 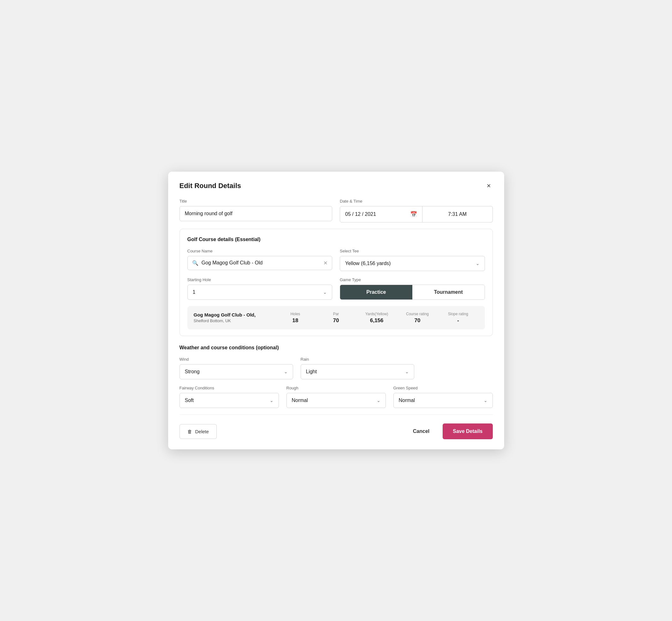 I want to click on starting-hole-group: Starting Hole 1 ⌄, so click(x=260, y=288).